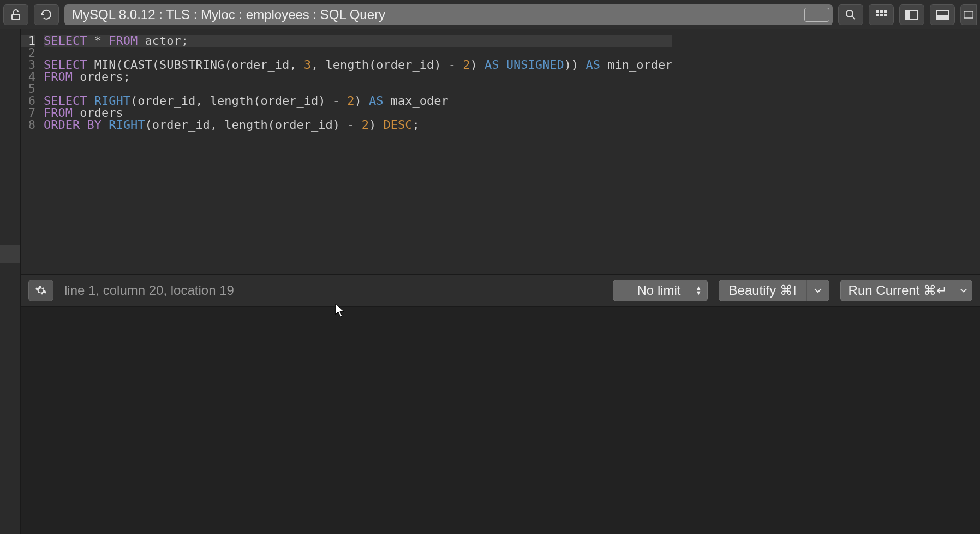 Image resolution: width=980 pixels, height=534 pixels. I want to click on beautify-label: Beautify ⌘I, so click(763, 290).